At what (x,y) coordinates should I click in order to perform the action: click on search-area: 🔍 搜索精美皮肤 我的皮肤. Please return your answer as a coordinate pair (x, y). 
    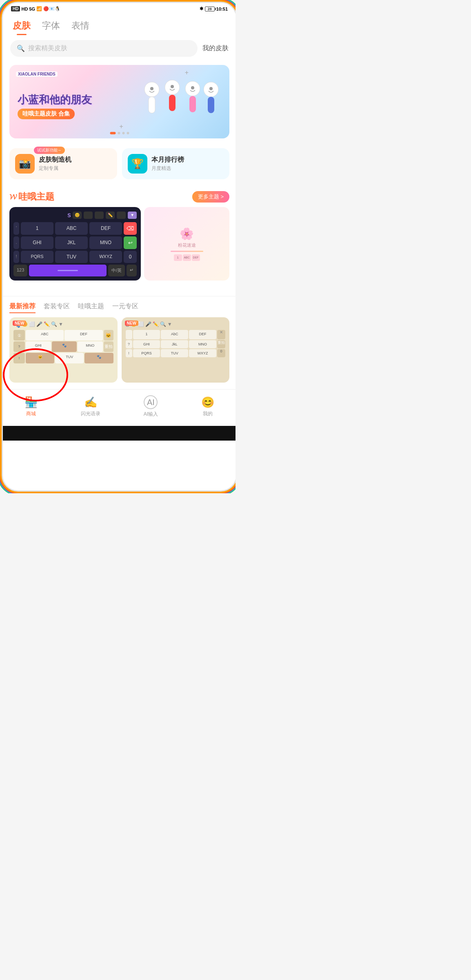
    Looking at the image, I should click on (119, 48).